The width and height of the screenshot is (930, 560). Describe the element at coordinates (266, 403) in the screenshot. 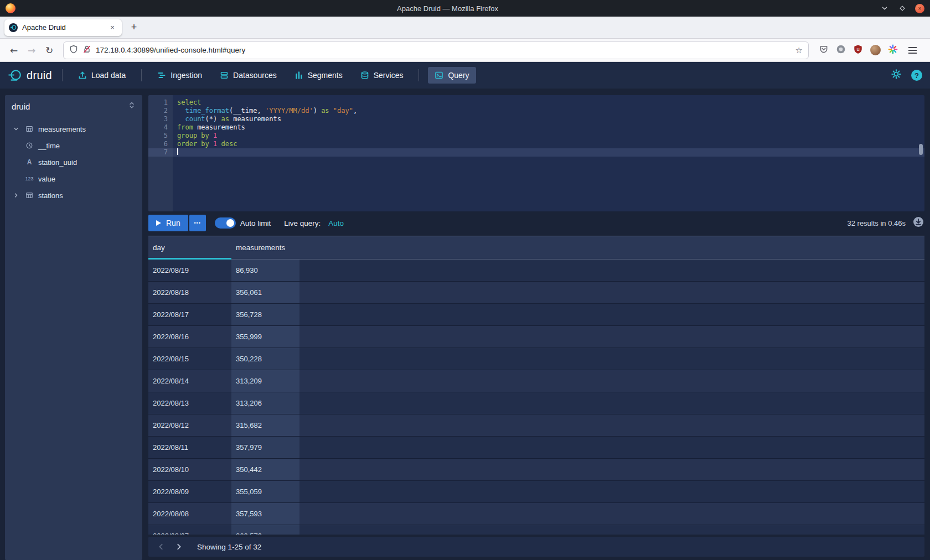

I see `cell-measurements: 313,206` at that location.